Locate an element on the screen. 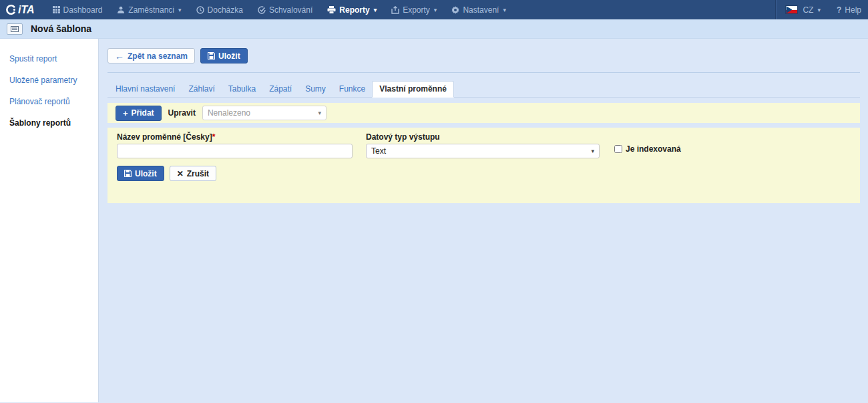  form-cancel-label: Zrušit is located at coordinates (198, 174).